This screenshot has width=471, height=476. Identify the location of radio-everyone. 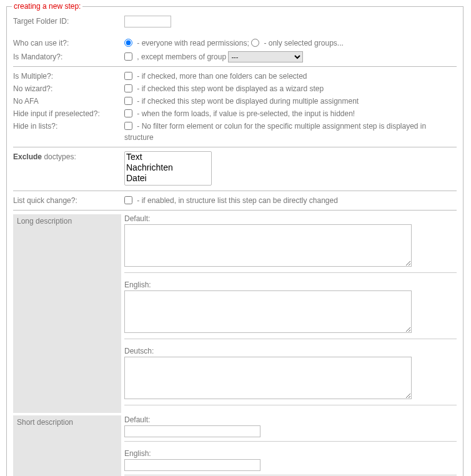
(129, 42).